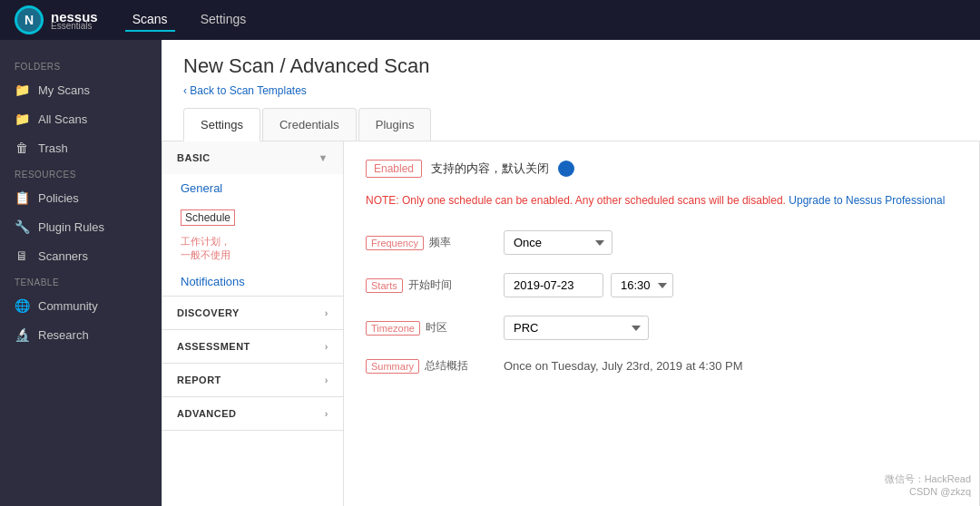 The width and height of the screenshot is (980, 506). What do you see at coordinates (566, 169) in the screenshot?
I see `toggle-circle` at bounding box center [566, 169].